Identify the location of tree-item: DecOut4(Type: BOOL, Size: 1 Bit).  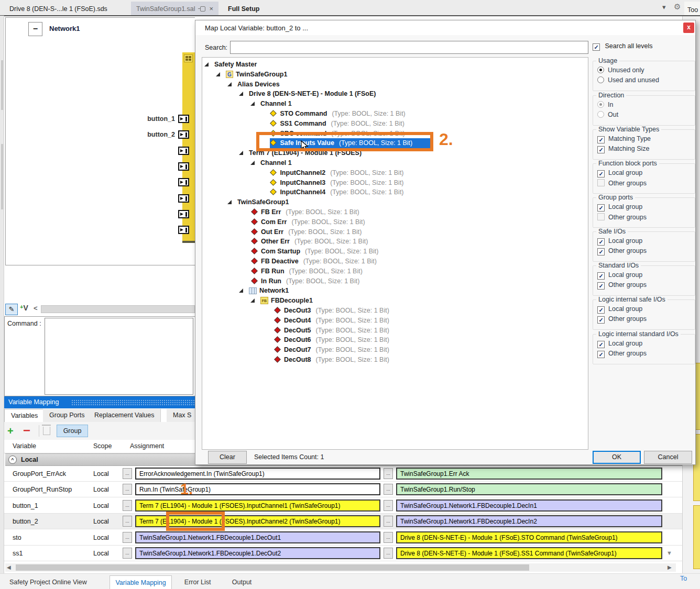
(395, 320).